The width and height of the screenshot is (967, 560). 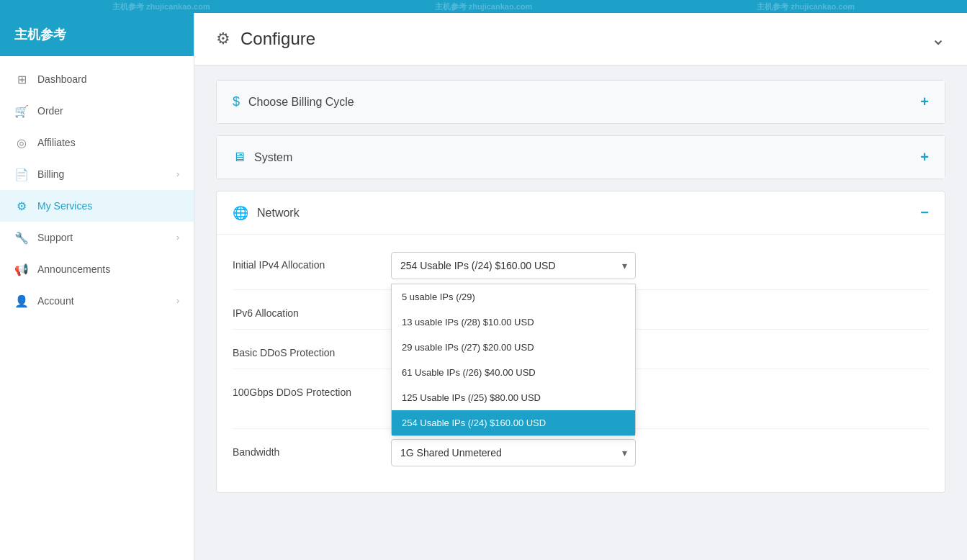 What do you see at coordinates (513, 397) in the screenshot?
I see `ipv4-option-125: 125 Usable IPs (/25) $80.00 USD` at bounding box center [513, 397].